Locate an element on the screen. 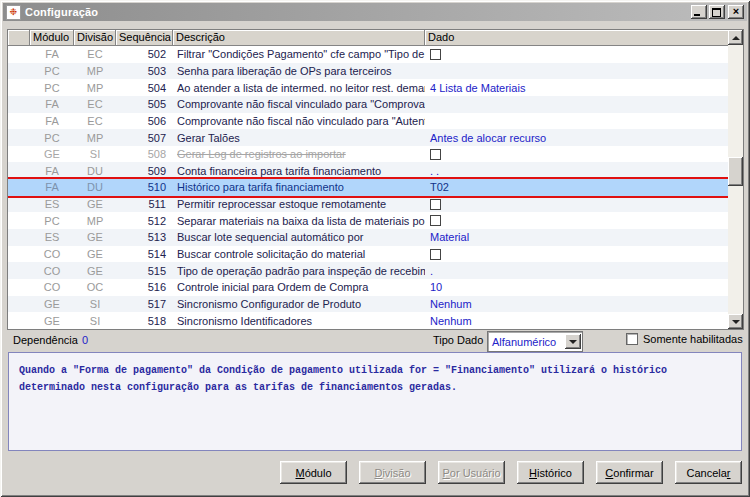  confirmar-button: Confirmar is located at coordinates (630, 472).